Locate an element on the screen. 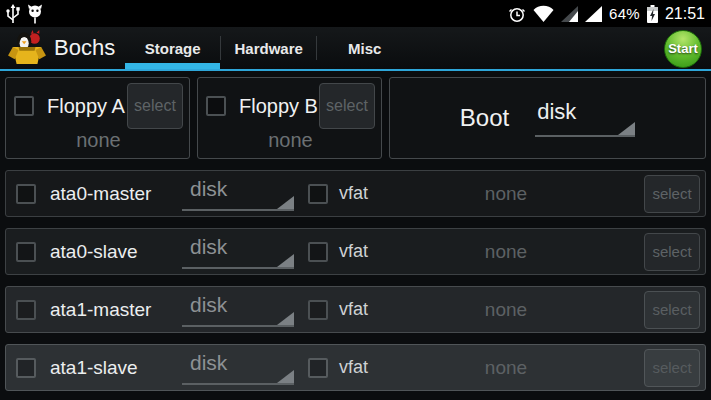 This screenshot has height=400, width=711. ata0-master-type-value: disk is located at coordinates (208, 188).